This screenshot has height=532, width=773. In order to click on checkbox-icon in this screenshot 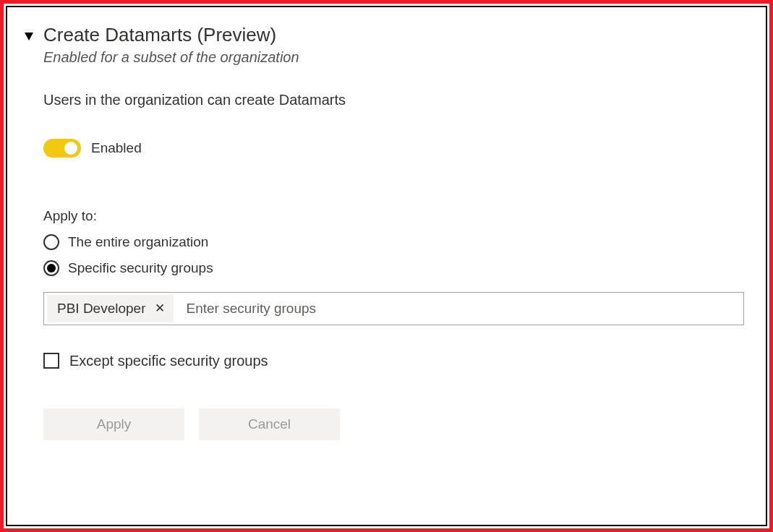, I will do `click(51, 361)`.